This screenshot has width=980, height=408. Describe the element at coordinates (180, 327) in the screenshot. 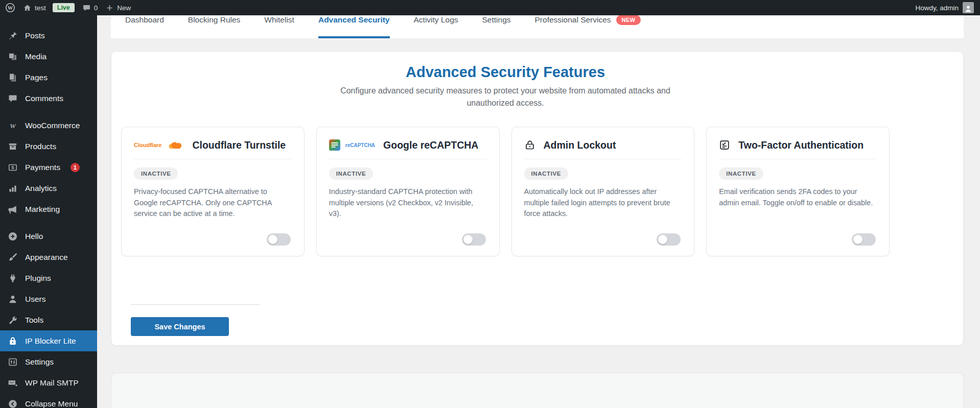

I see `save-changes-button: Save Changes` at that location.